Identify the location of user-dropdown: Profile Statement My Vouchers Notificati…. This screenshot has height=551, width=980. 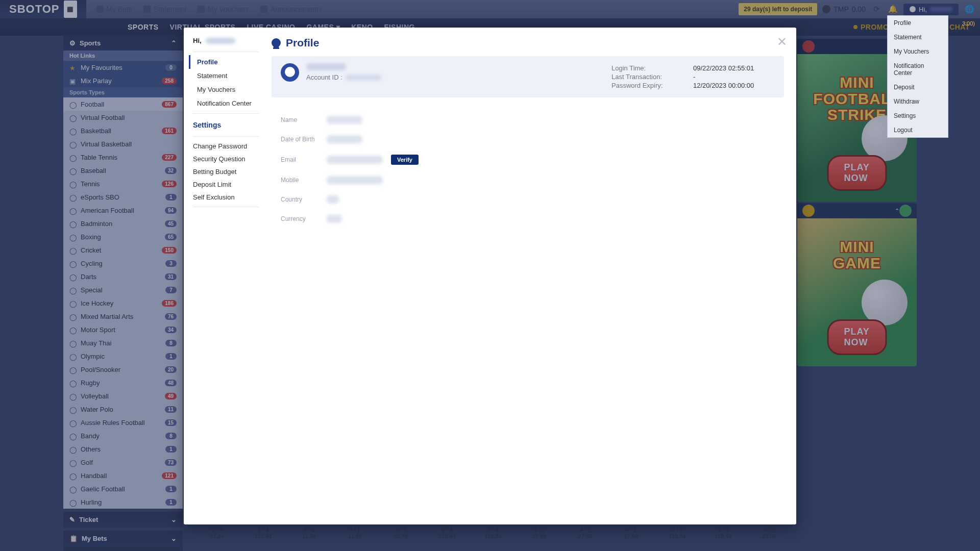
(918, 77).